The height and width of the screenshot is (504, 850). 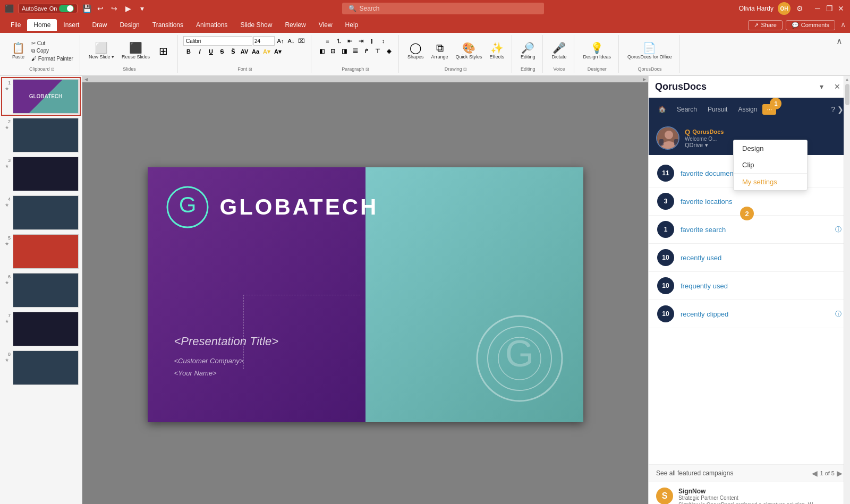 I want to click on align-left-button: ◧, so click(x=322, y=51).